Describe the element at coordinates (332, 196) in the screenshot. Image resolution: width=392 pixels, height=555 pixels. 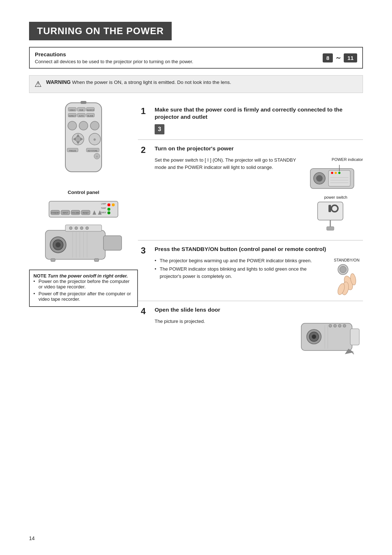
I see `step-2-images: POWER indicator` at that location.